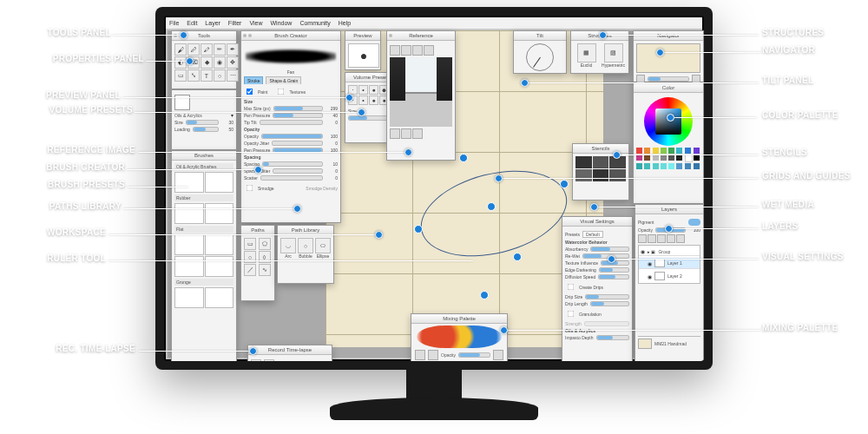 This screenshot has height=434, width=868. What do you see at coordinates (181, 76) in the screenshot?
I see `tool-select: ▭` at bounding box center [181, 76].